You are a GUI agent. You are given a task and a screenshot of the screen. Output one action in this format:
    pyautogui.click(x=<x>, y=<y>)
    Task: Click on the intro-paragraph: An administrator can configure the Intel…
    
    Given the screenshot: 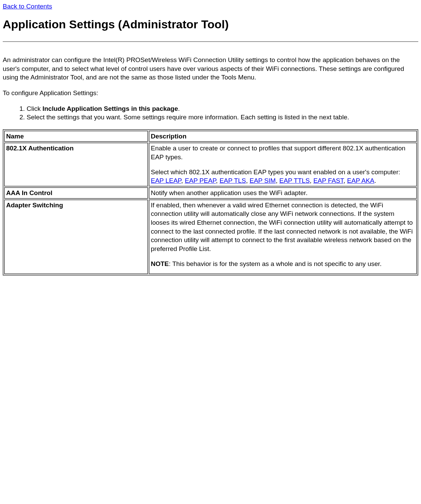 What is the action you would take?
    pyautogui.click(x=210, y=69)
    